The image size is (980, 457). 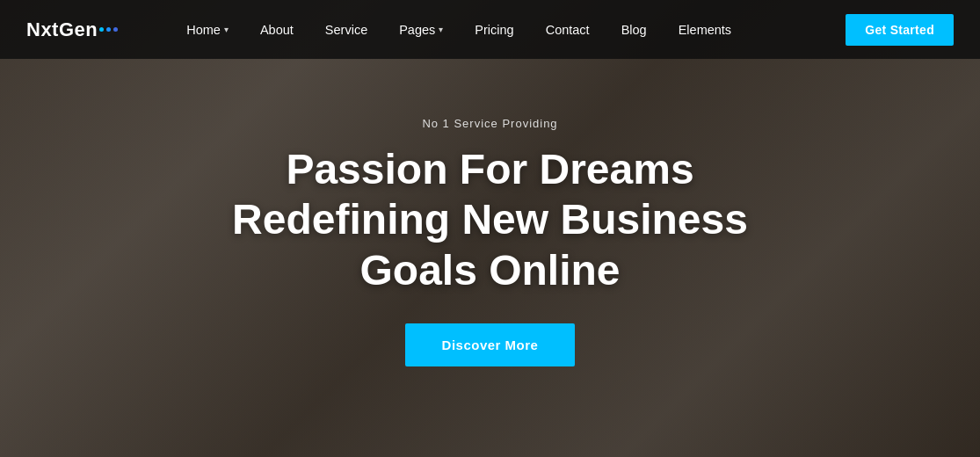 I want to click on logo-dots, so click(x=109, y=30).